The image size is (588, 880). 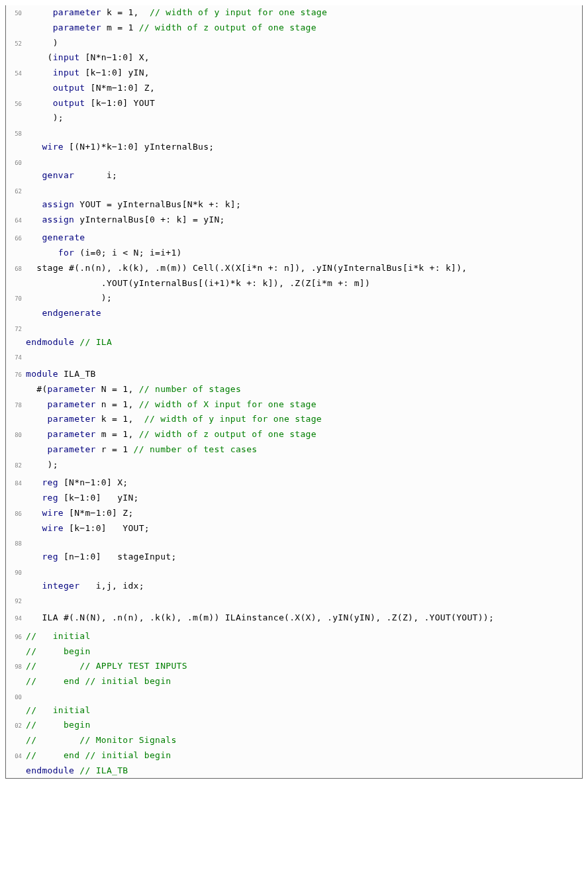 I want to click on line-number: 88, so click(x=16, y=543).